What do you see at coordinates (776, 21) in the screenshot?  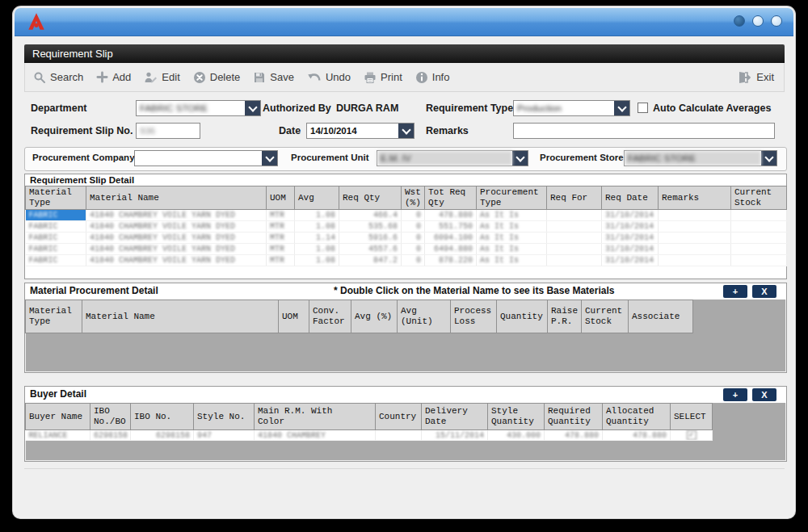 I see `close-button` at bounding box center [776, 21].